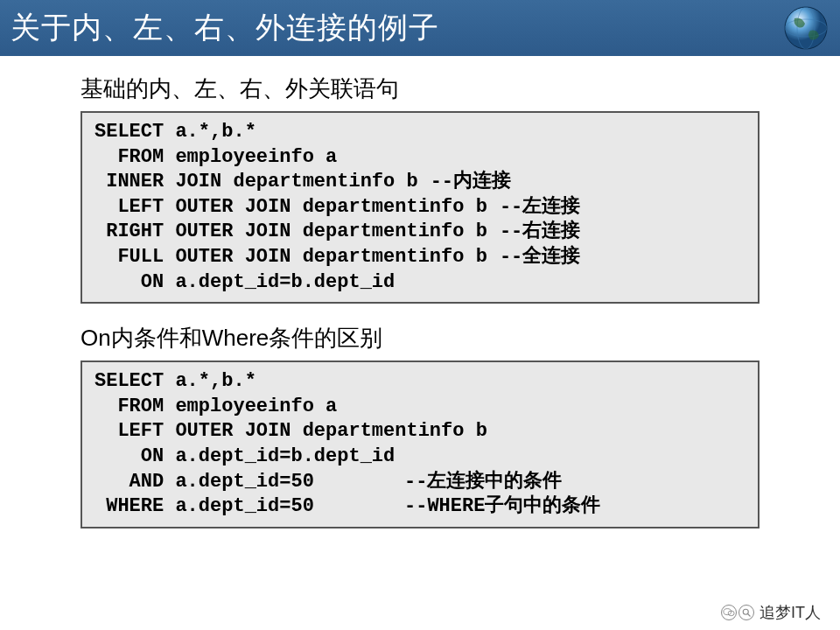  I want to click on footer-icons, so click(738, 612).